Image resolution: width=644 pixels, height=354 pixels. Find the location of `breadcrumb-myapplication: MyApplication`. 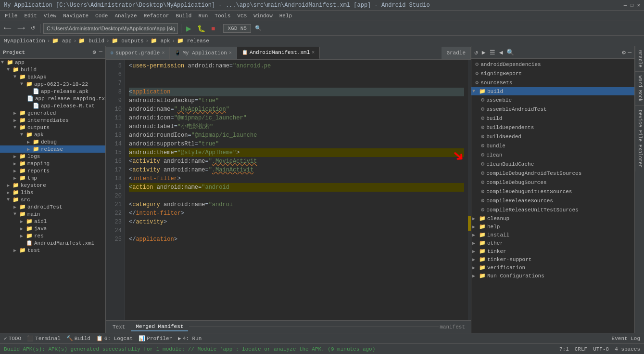

breadcrumb-myapplication: MyApplication is located at coordinates (25, 41).